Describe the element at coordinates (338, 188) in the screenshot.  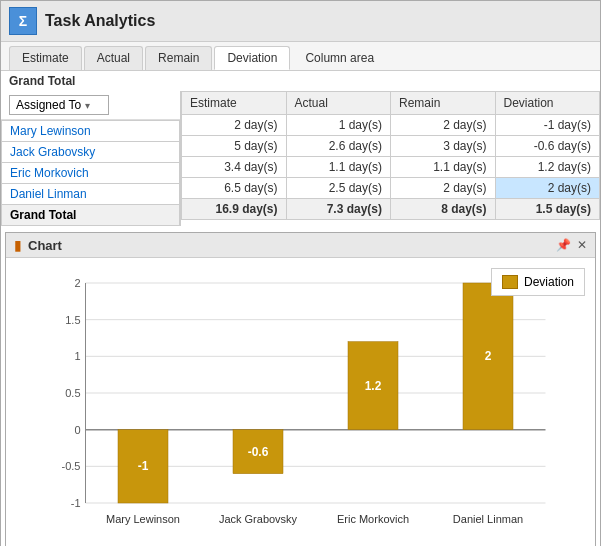
I see `cell-actual: 2.5 day(s)` at that location.